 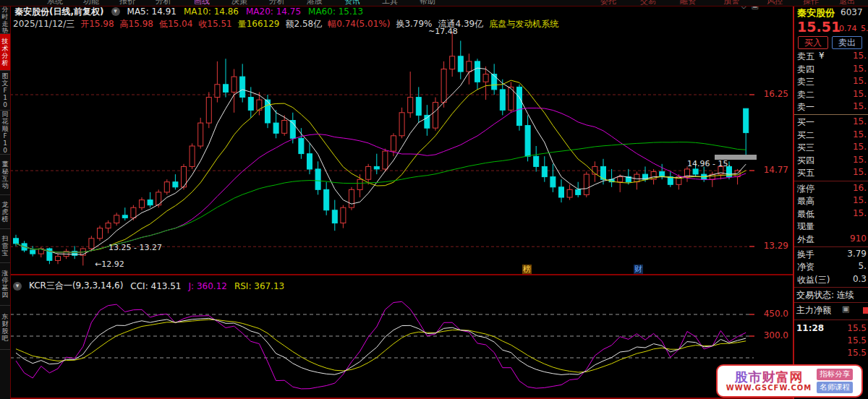 What do you see at coordinates (315, 3) in the screenshot?
I see `menu-item: 港股` at bounding box center [315, 3].